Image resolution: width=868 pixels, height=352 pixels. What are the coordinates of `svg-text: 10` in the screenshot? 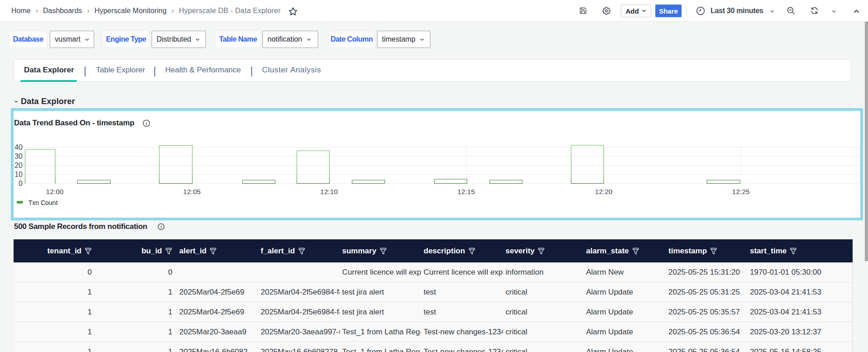 It's located at (19, 175).